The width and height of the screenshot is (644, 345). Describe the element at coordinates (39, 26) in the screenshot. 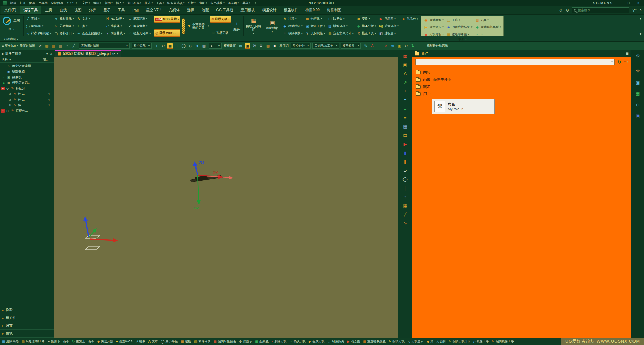

I see `ribbon-button: ◯圆弧/圆▾` at that location.